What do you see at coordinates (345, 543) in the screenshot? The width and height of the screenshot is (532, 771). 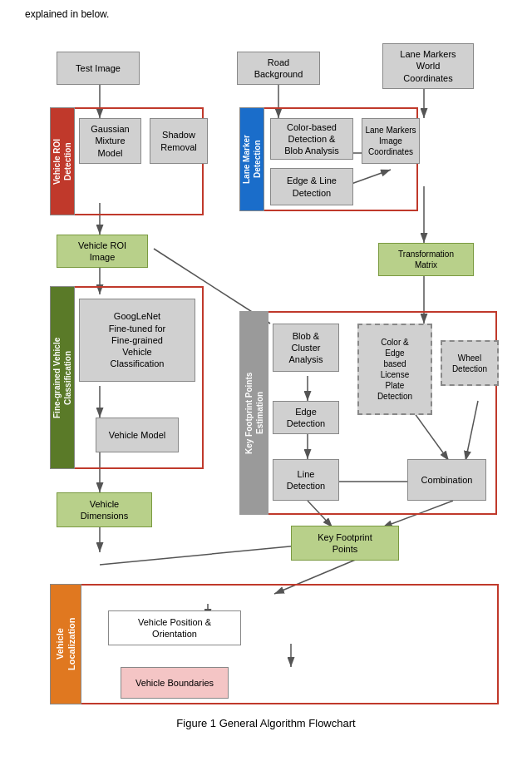 I see `key-footprint-points-node: Key Footprint Points` at bounding box center [345, 543].